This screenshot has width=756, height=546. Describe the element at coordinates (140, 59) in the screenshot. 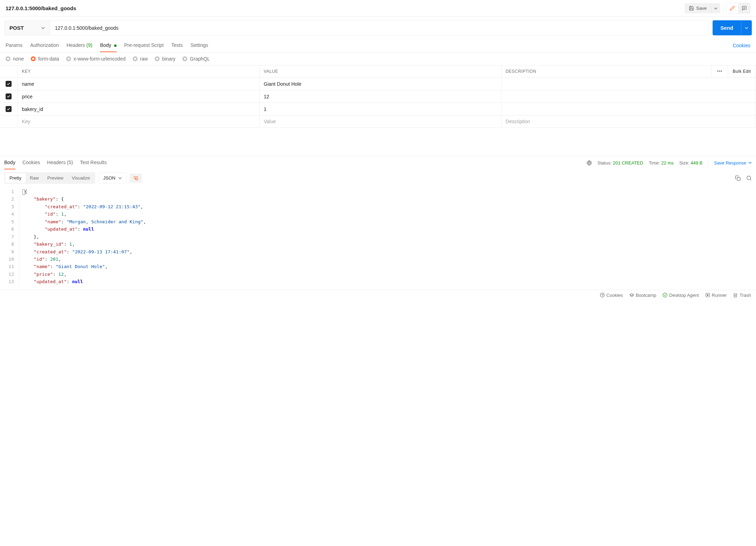

I see `radio-raw: raw` at that location.